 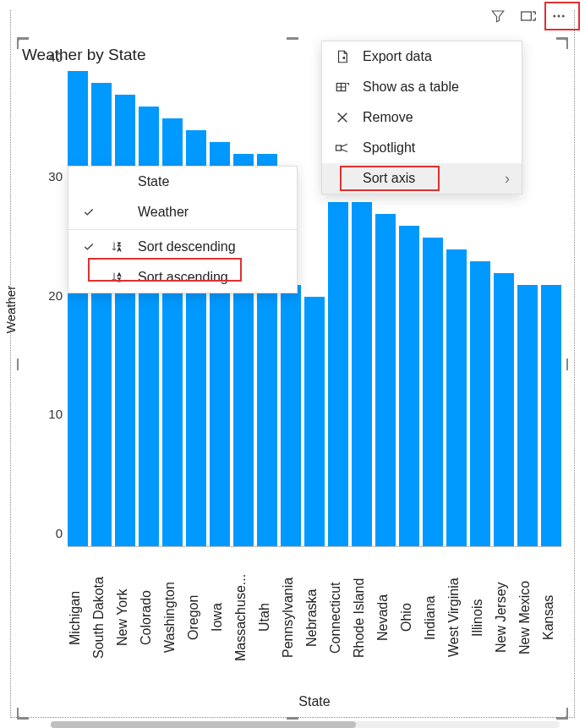 What do you see at coordinates (196, 617) in the screenshot?
I see `x-tick-label: Oregon` at bounding box center [196, 617].